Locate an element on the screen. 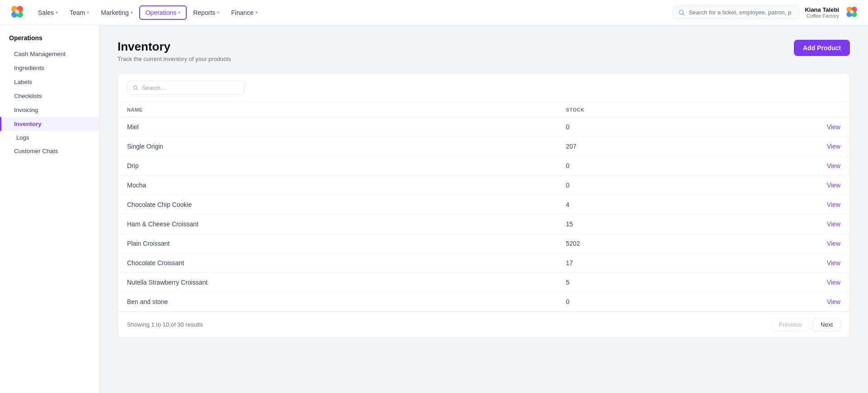 Image resolution: width=868 pixels, height=393 pixels. sidebar: Operations Cash Management Ingredients L… is located at coordinates (50, 209).